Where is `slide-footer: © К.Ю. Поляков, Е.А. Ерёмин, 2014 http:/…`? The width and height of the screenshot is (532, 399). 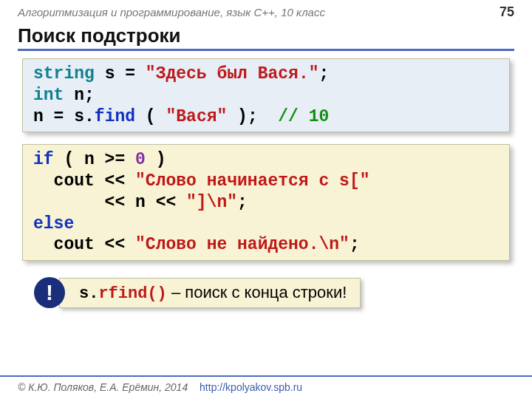 slide-footer: © К.Ю. Поляков, Е.А. Ерёмин, 2014 http:/… is located at coordinates (266, 387).